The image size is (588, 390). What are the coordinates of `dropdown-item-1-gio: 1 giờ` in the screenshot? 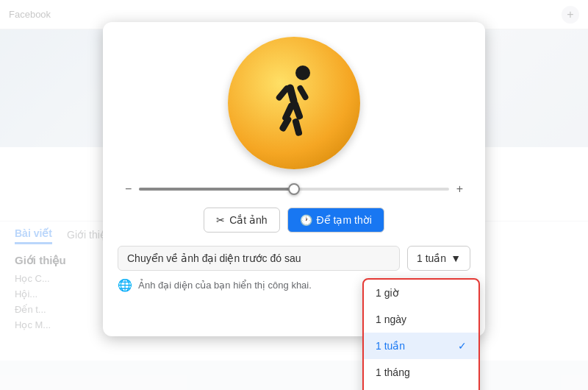 It's located at (421, 293).